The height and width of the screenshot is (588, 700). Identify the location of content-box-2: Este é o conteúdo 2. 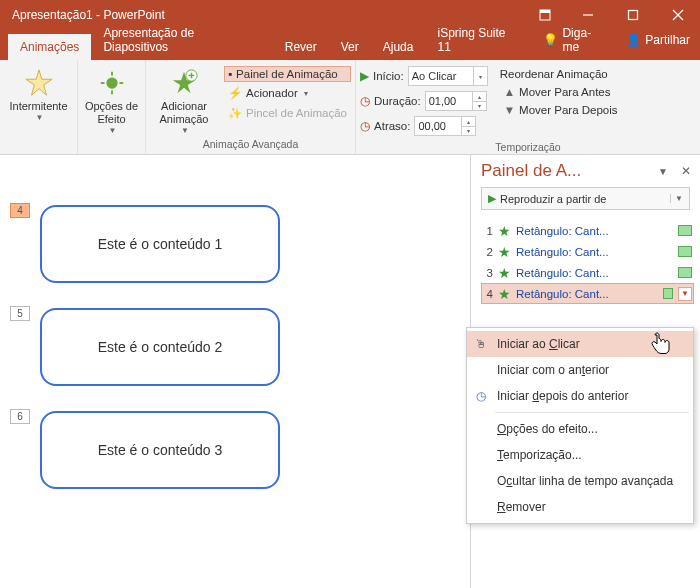
(160, 347).